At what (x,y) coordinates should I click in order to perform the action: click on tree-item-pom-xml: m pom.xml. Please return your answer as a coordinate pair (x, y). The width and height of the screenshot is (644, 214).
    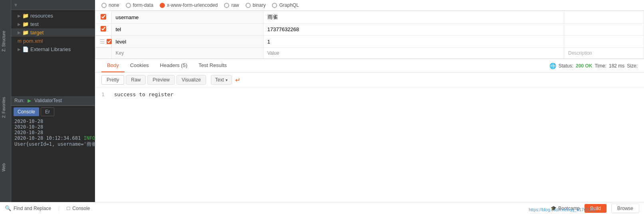
    Looking at the image, I should click on (53, 41).